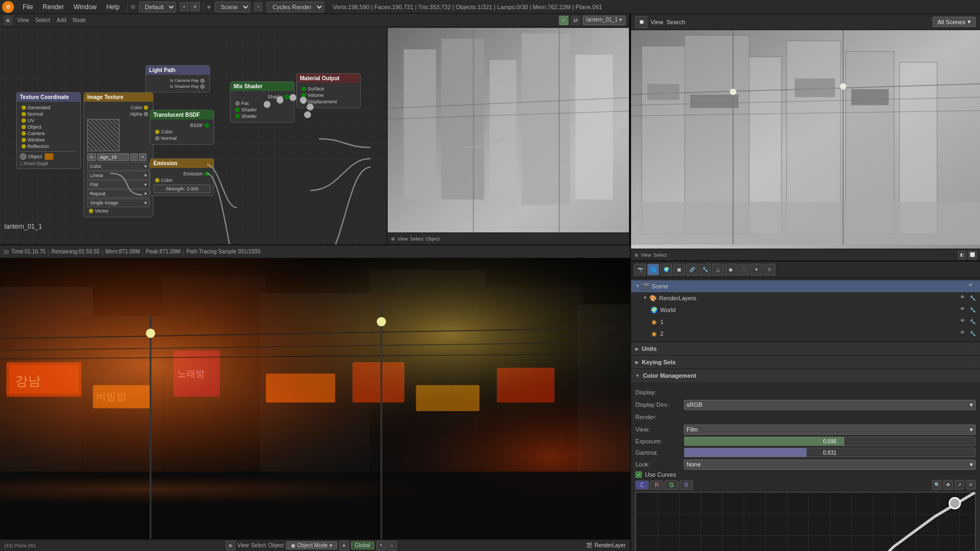  Describe the element at coordinates (118, 203) in the screenshot. I see `source-select: Single Image▾` at that location.